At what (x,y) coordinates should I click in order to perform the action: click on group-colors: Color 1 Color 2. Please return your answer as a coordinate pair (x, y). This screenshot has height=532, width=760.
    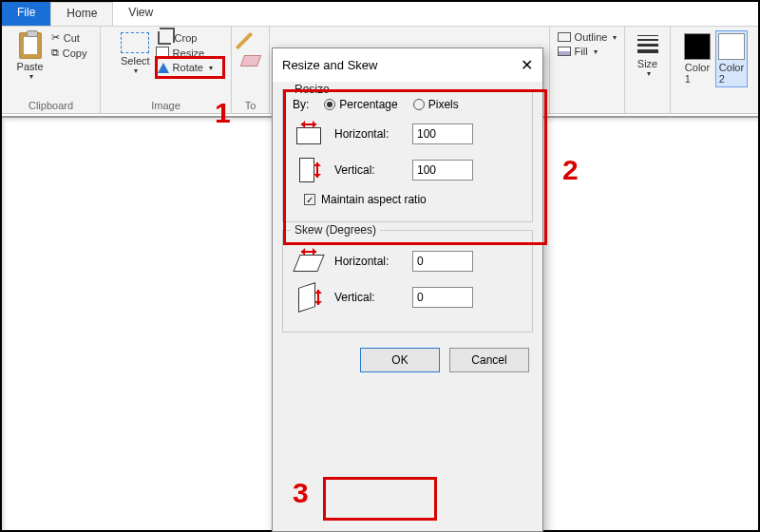
    Looking at the image, I should click on (714, 70).